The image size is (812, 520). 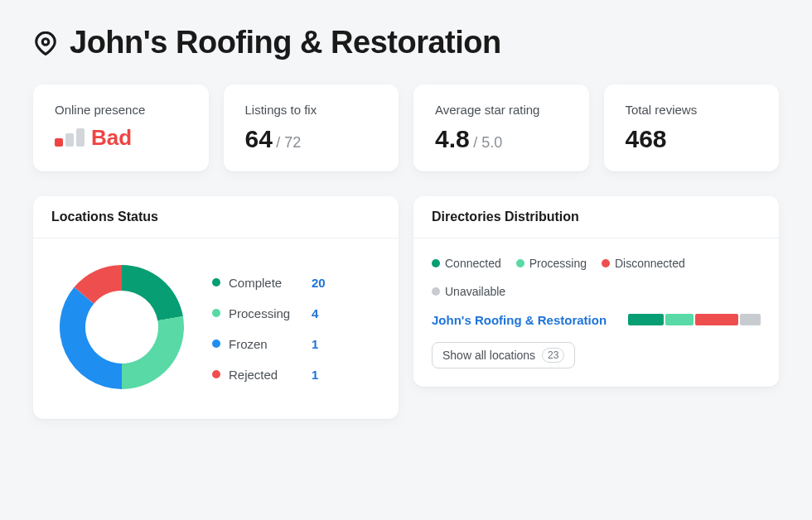 I want to click on legend-label: Unavailable, so click(x=476, y=291).